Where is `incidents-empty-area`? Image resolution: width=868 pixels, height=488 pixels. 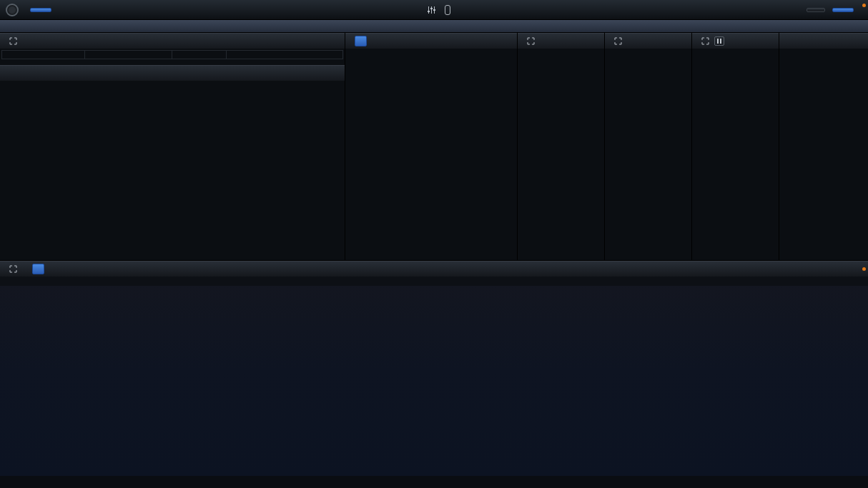
incidents-empty-area is located at coordinates (172, 124).